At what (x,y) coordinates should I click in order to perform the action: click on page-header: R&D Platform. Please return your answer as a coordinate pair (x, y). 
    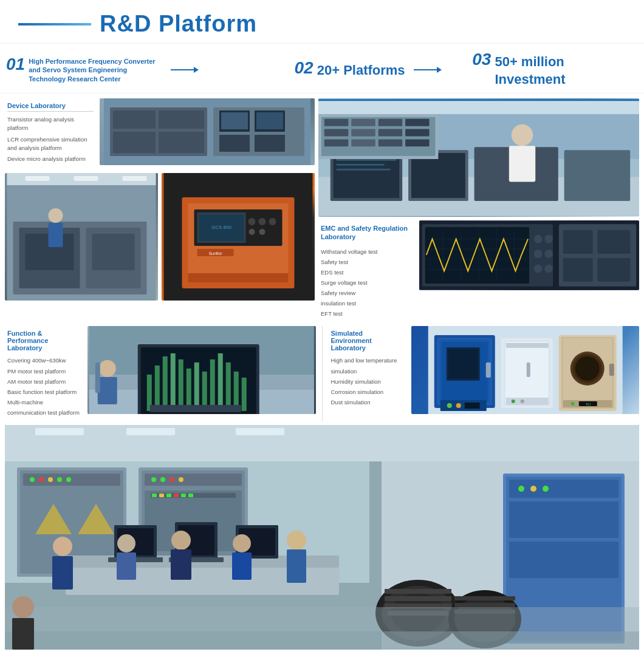
    Looking at the image, I should click on (322, 22).